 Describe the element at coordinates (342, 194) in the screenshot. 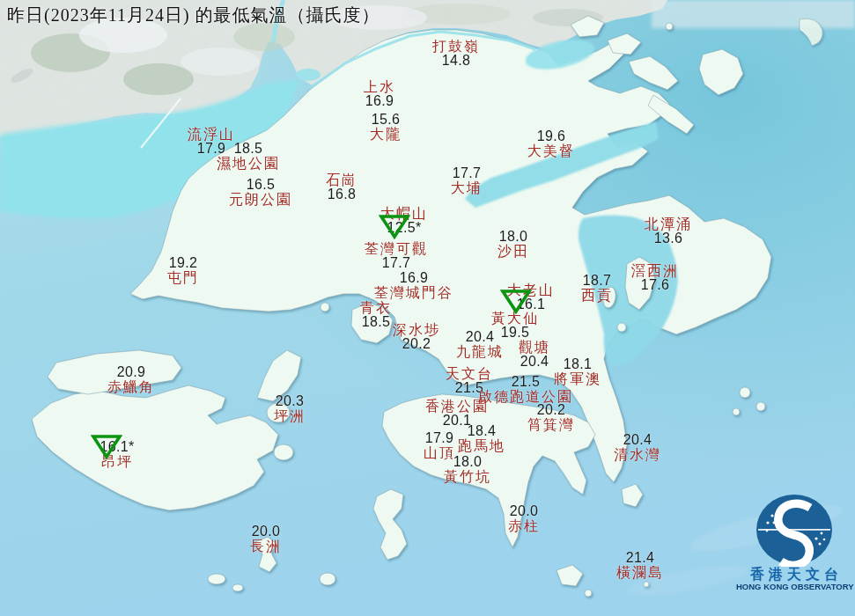

I see `station-value: 16.8` at that location.